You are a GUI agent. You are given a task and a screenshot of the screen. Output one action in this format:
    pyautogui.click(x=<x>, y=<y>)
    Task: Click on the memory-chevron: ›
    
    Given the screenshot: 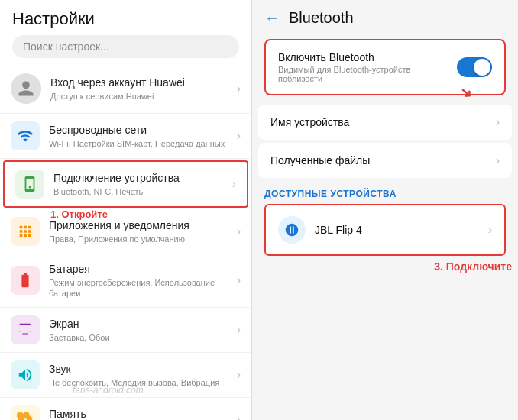 What is the action you would take?
    pyautogui.click(x=238, y=417)
    